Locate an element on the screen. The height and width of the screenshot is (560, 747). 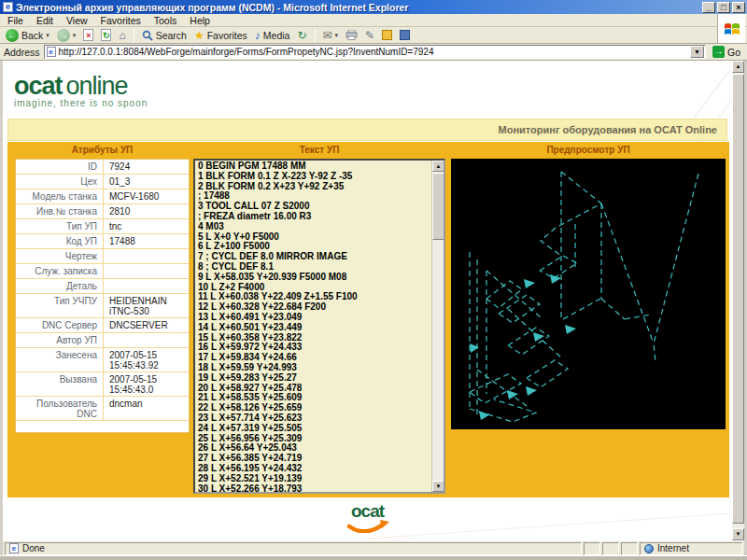
media-button: ♪ Media is located at coordinates (273, 35).